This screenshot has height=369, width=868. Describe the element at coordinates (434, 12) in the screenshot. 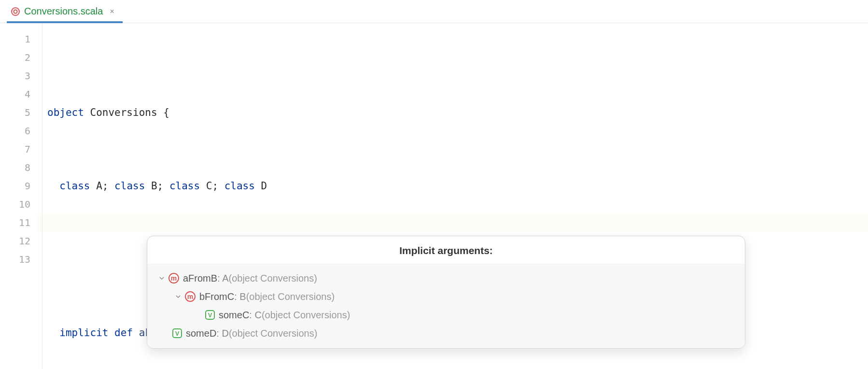

I see `tab-bar: Conversions.scala ×` at that location.